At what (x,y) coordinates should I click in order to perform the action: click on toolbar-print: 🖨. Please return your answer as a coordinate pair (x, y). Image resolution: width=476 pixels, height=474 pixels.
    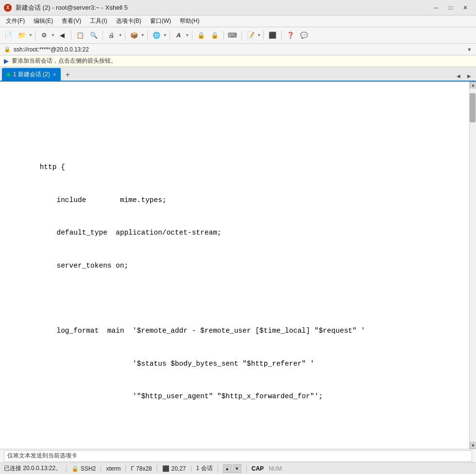
    Looking at the image, I should click on (112, 35).